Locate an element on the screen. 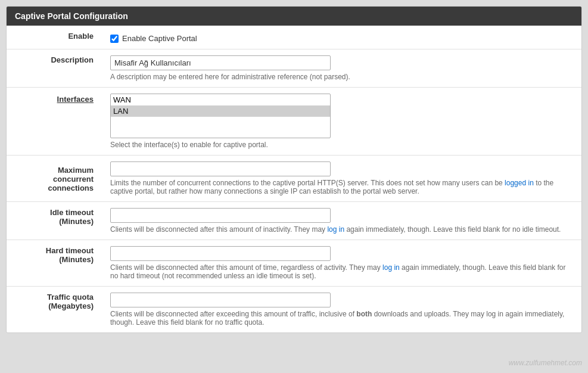  option-lan: LAN is located at coordinates (220, 111).